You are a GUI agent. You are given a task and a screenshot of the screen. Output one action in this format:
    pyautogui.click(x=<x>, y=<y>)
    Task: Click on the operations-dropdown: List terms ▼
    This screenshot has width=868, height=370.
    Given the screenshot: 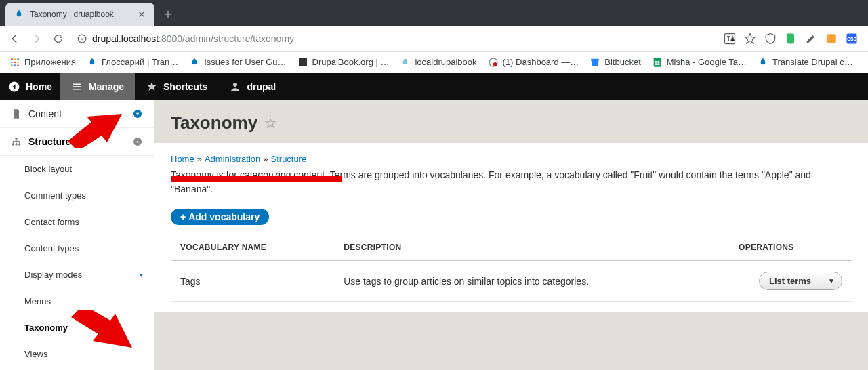 What is the action you would take?
    pyautogui.click(x=801, y=281)
    